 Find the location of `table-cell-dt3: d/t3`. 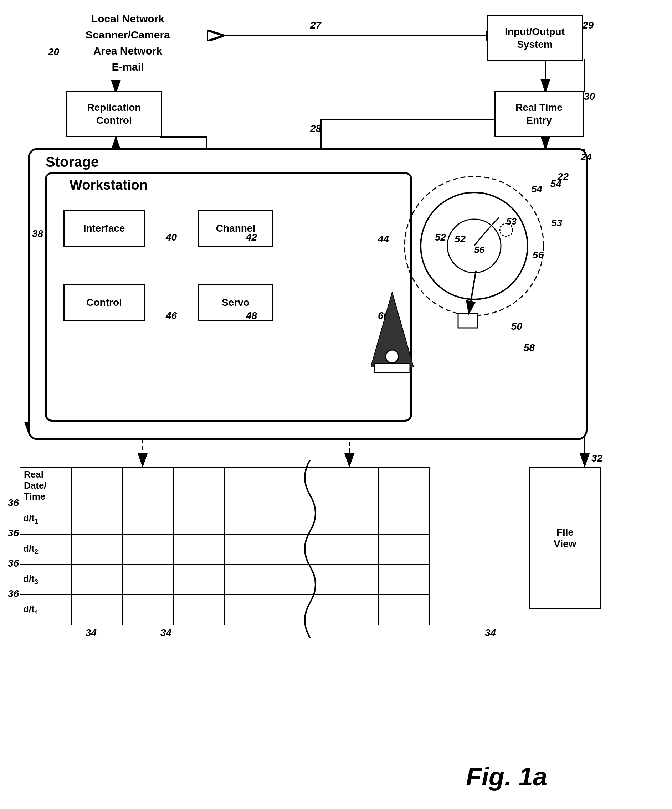

table-cell-dt3: d/t3 is located at coordinates (45, 579).